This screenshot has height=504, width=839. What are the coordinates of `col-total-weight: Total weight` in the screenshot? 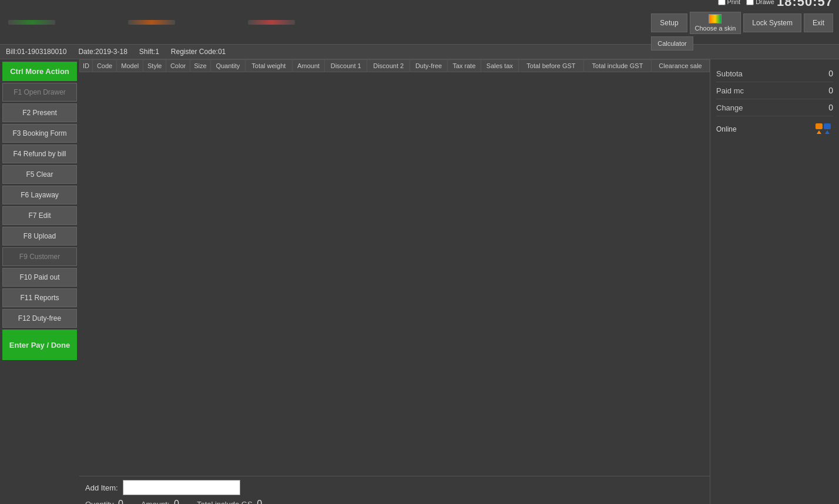 It's located at (269, 66).